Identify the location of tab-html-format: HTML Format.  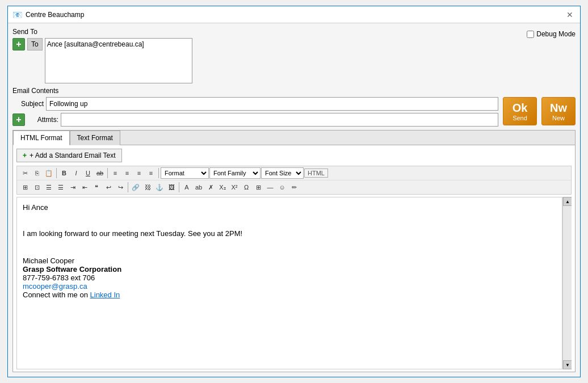
(41, 138).